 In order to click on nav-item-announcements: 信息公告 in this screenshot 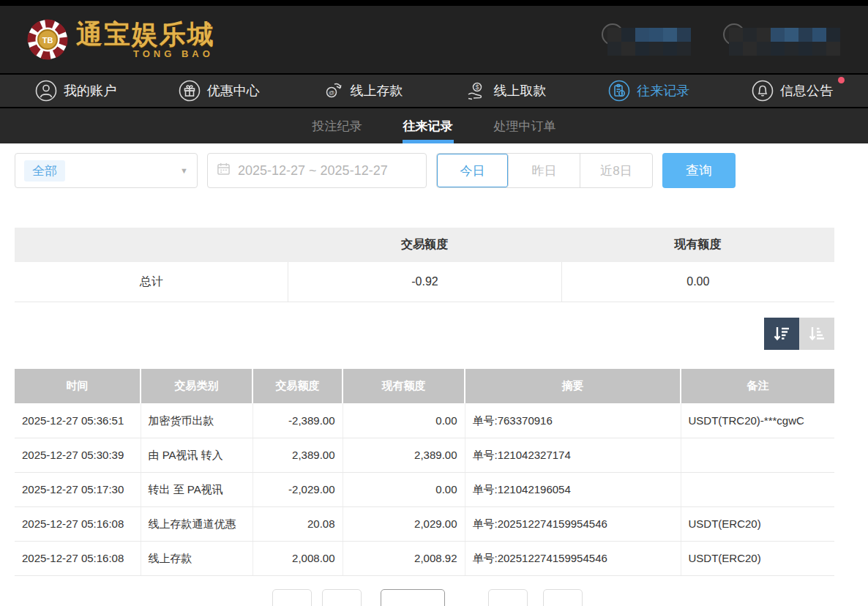, I will do `click(792, 91)`.